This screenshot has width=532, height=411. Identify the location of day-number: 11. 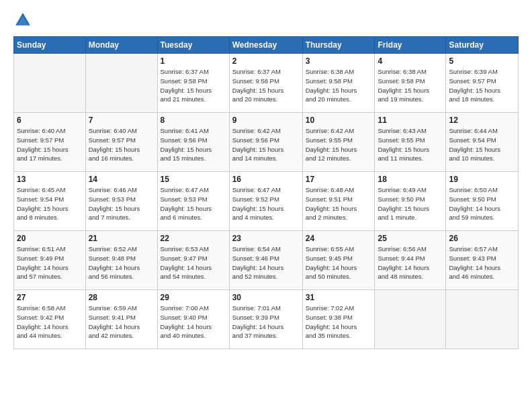
(410, 120).